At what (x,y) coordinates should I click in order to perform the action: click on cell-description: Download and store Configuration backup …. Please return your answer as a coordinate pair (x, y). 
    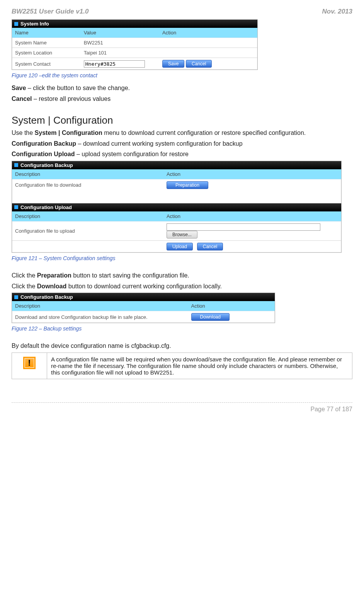
    Looking at the image, I should click on (100, 317).